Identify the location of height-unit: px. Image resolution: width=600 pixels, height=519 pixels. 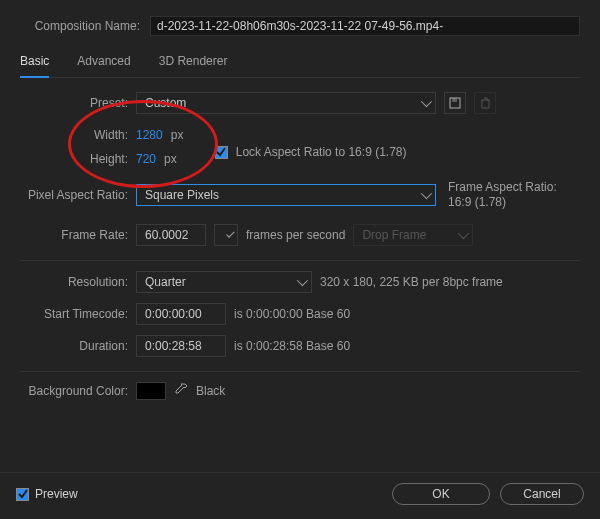
(170, 159).